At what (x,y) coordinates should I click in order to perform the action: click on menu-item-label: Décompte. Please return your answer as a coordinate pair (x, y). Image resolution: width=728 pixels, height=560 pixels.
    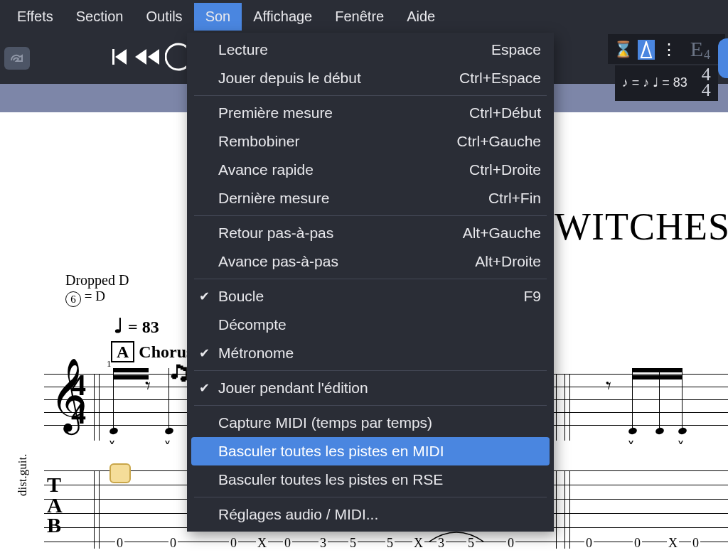
    Looking at the image, I should click on (376, 325).